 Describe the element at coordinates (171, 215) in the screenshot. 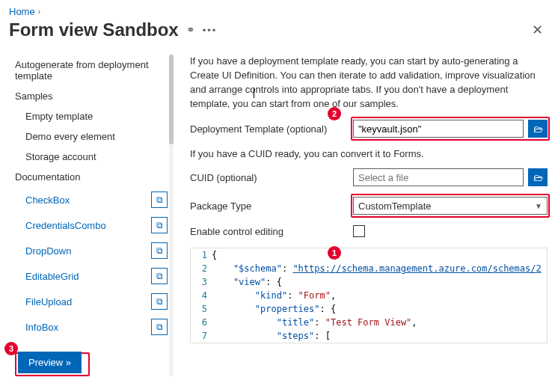

I see `sidebar-scrollbar` at that location.